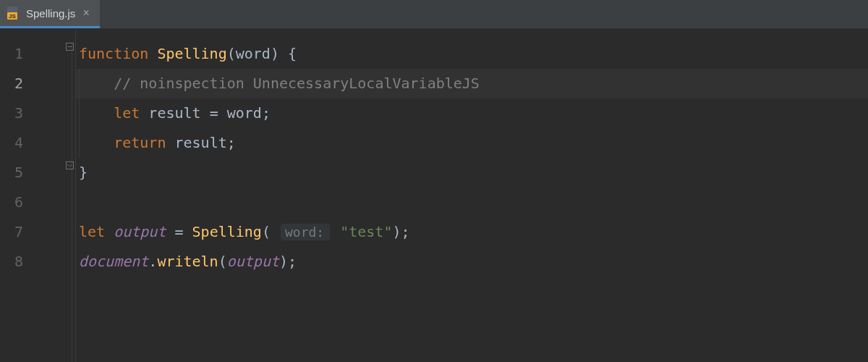  What do you see at coordinates (114, 54) in the screenshot?
I see `keyword: function` at bounding box center [114, 54].